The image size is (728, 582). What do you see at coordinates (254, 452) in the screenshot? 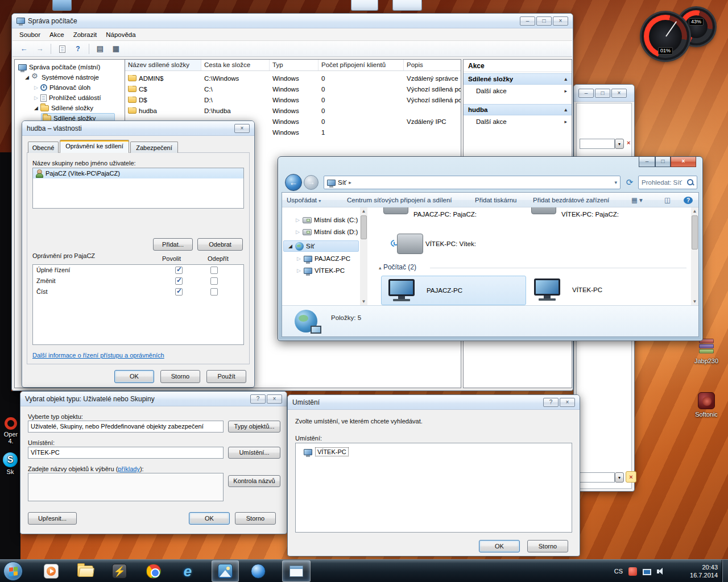
I see `locations-button: Umístění...` at bounding box center [254, 452].